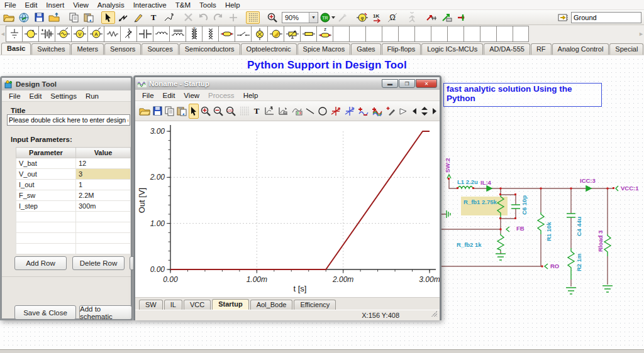  Describe the element at coordinates (51, 49) in the screenshot. I see `tab-switches: Switches` at that location.